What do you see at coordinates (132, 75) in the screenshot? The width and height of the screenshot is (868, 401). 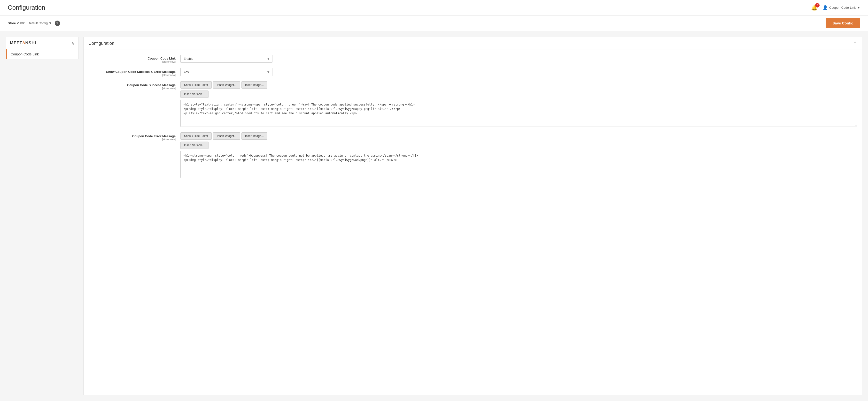 I see `show-message-sublabel: [store view]` at bounding box center [132, 75].